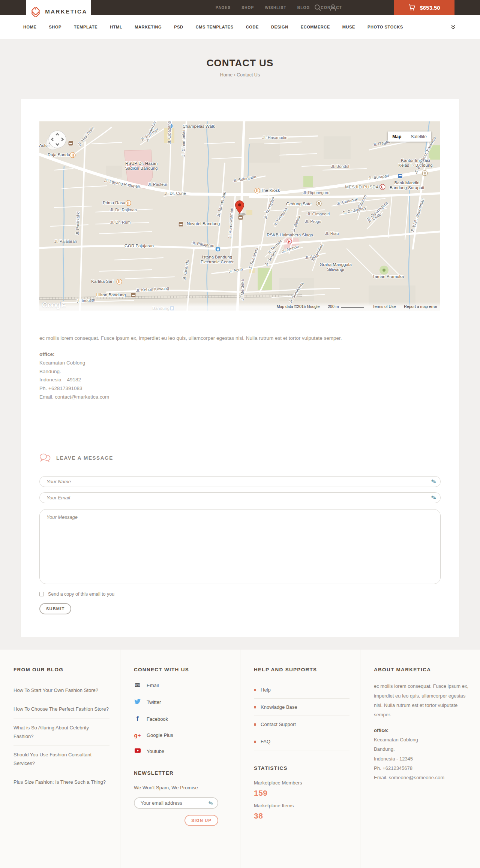 This screenshot has width=480, height=868. Describe the element at coordinates (347, 202) in the screenshot. I see `map-label: Jl. Cimanuk` at that location.